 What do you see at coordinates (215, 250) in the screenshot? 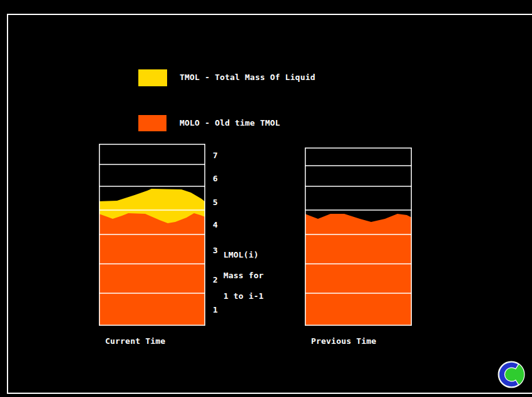
I see `cell-label-3: 3` at bounding box center [215, 250].